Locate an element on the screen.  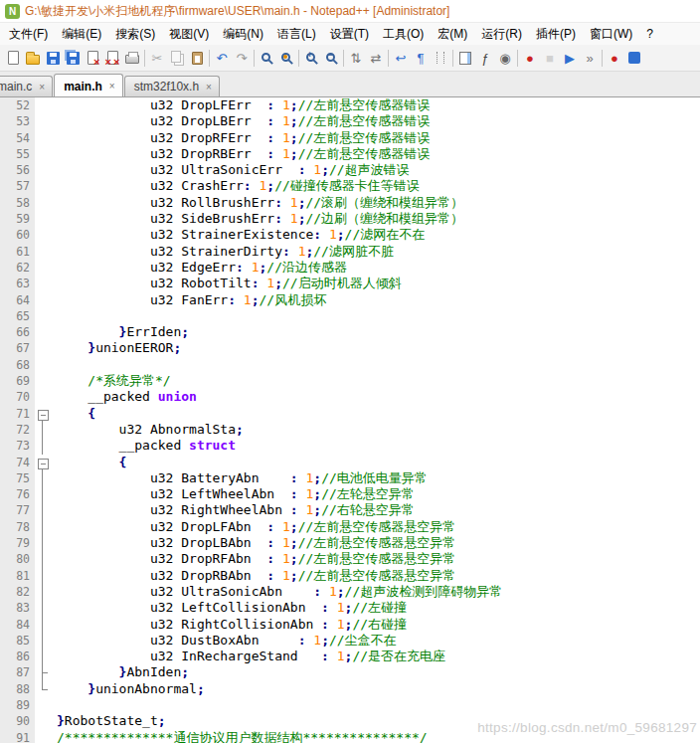
find-icon is located at coordinates (266, 58).